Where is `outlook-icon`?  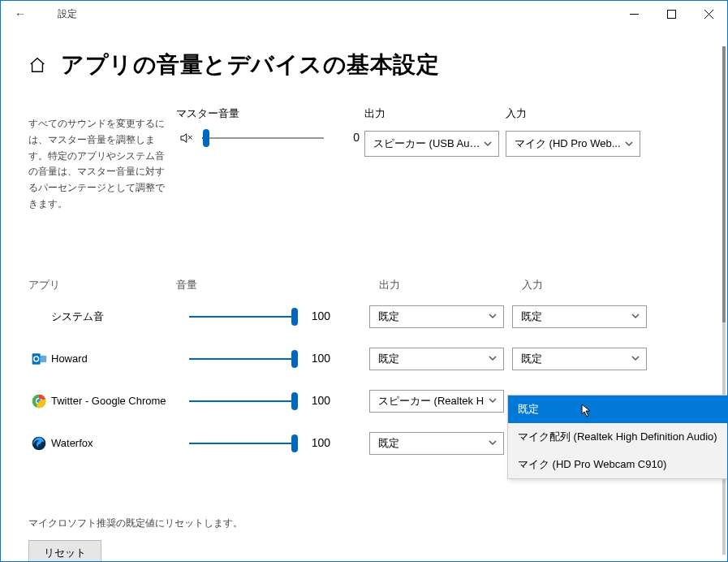 outlook-icon is located at coordinates (39, 359).